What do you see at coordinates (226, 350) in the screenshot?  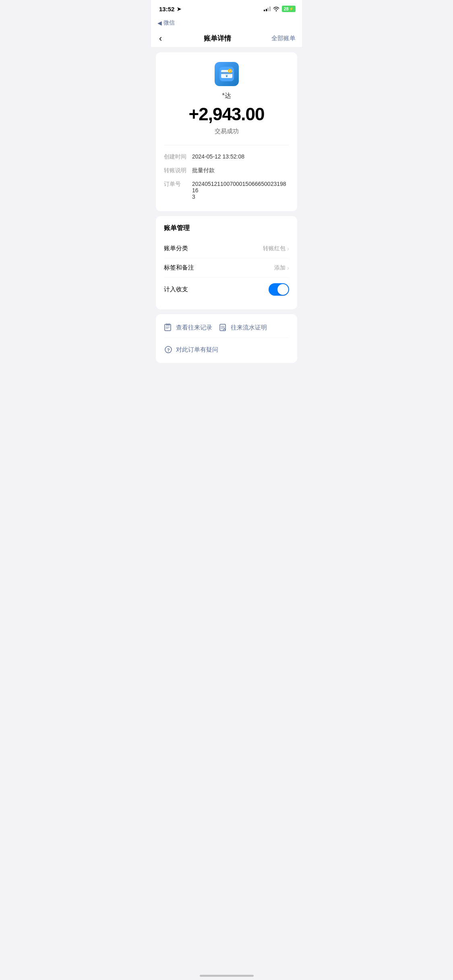 I see `question-button: ? 对此订单有疑问` at bounding box center [226, 350].